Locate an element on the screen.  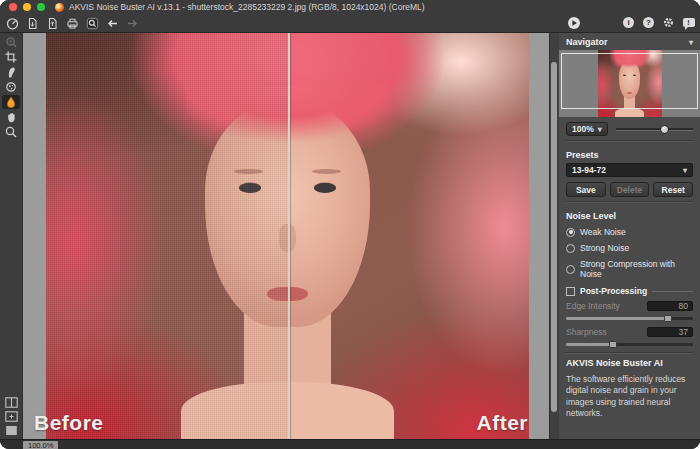
toolbar: i ? ! is located at coordinates (350, 24).